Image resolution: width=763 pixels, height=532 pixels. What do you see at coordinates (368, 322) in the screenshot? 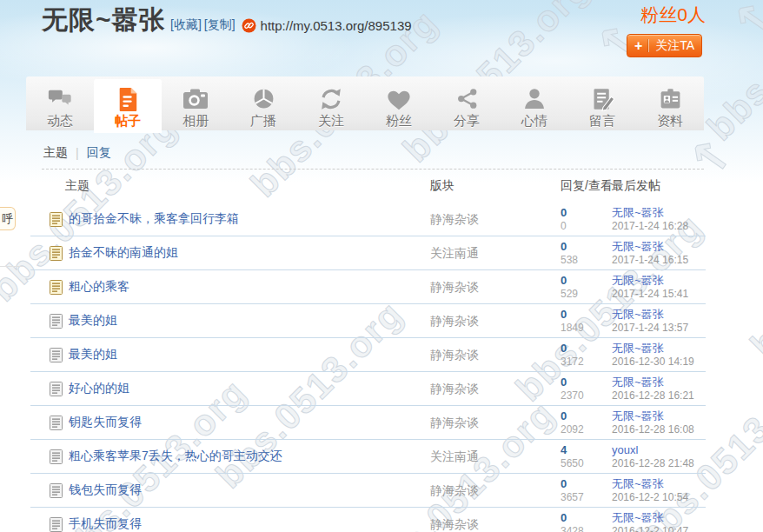
I see `topic-row: 最美的姐 静海杂谈 0 1849 无限~嚣张 2017-1-24 13:57` at bounding box center [368, 322].